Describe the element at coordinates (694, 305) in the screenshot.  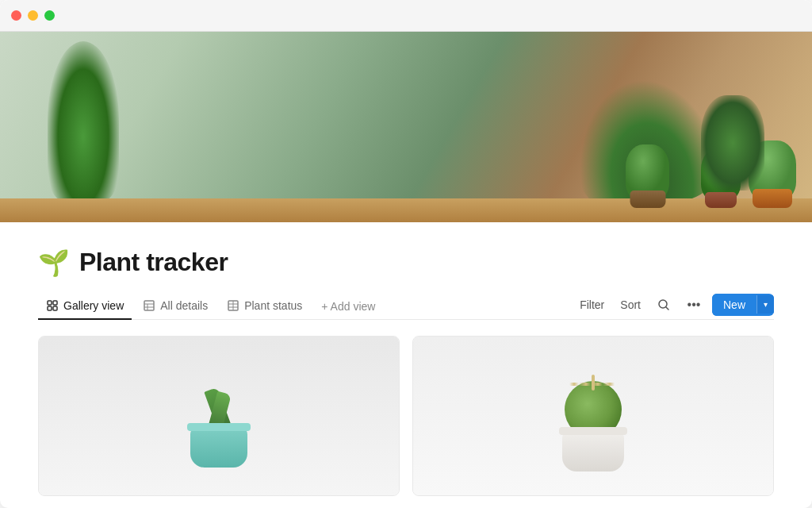
I see `more-button: •••` at that location.